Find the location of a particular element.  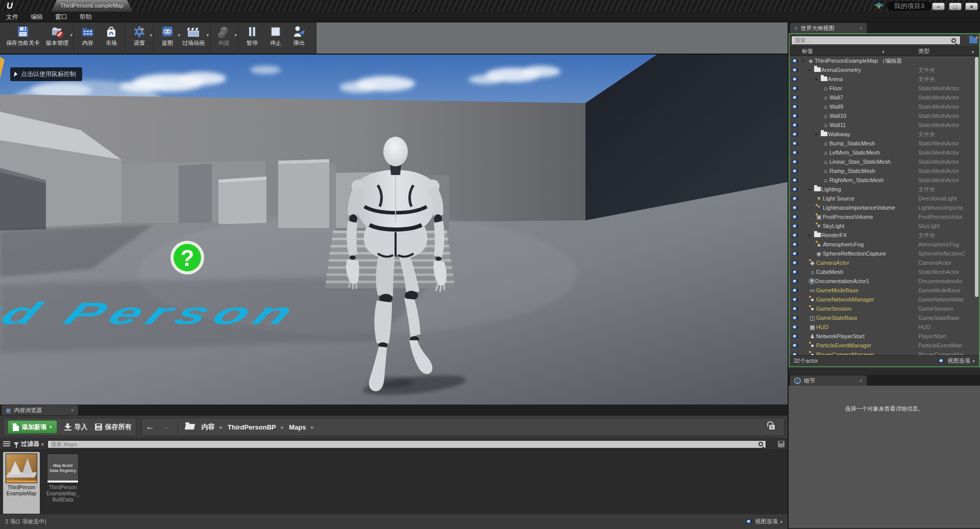

outliner-row: ⌂Linear_Stair_StaticMeshStaticMeshActor is located at coordinates (884, 162).